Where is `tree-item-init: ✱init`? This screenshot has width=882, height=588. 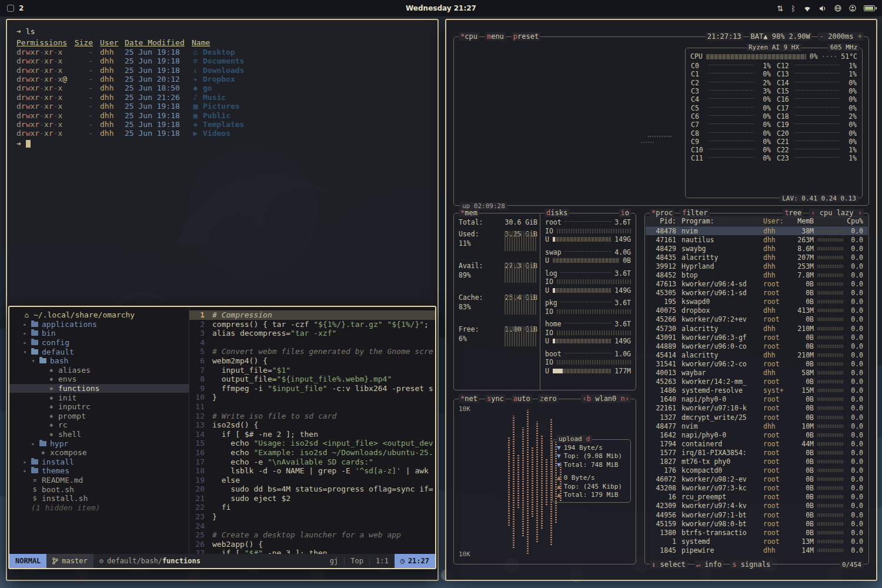 tree-item-init: ✱init is located at coordinates (99, 397).